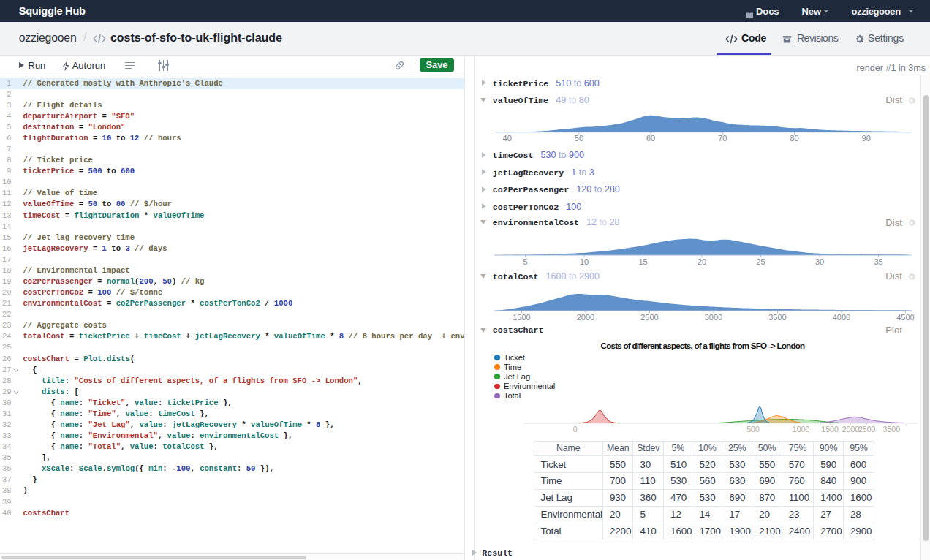  I want to click on svg-text: 10, so click(584, 262).